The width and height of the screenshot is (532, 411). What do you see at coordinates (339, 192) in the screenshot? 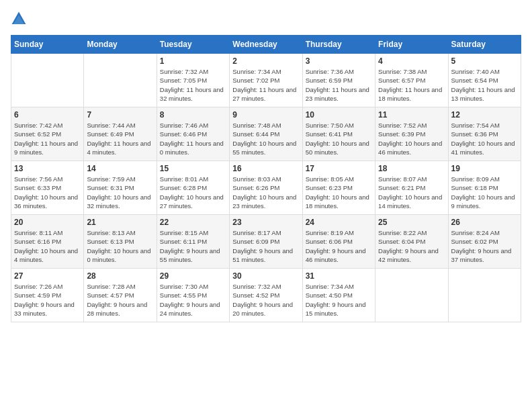
I see `cell-info: Sunrise: 8:05 AM Sunset: 6:23 PM Dayligh…` at bounding box center [339, 192].